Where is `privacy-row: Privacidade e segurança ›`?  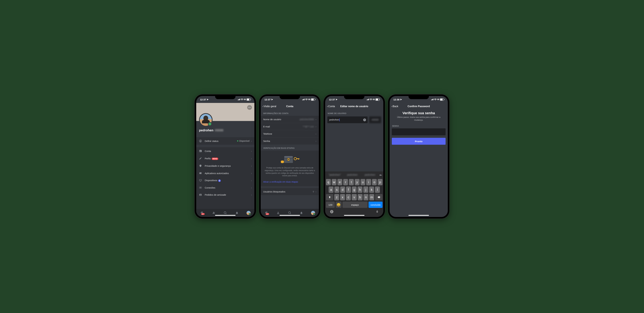
privacy-row: Privacidade e segurança › is located at coordinates (226, 166).